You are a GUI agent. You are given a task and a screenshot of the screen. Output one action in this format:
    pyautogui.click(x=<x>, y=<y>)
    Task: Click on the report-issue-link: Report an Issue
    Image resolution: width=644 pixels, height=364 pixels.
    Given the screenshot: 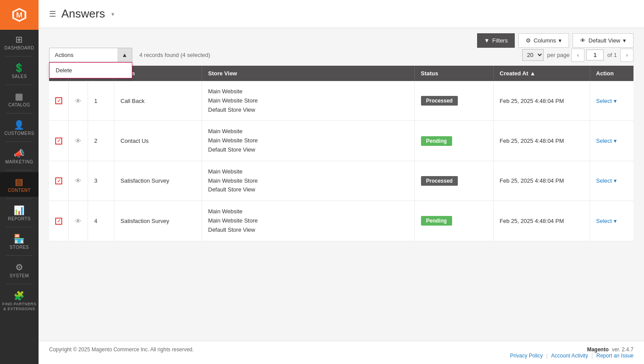 What is the action you would take?
    pyautogui.click(x=615, y=356)
    